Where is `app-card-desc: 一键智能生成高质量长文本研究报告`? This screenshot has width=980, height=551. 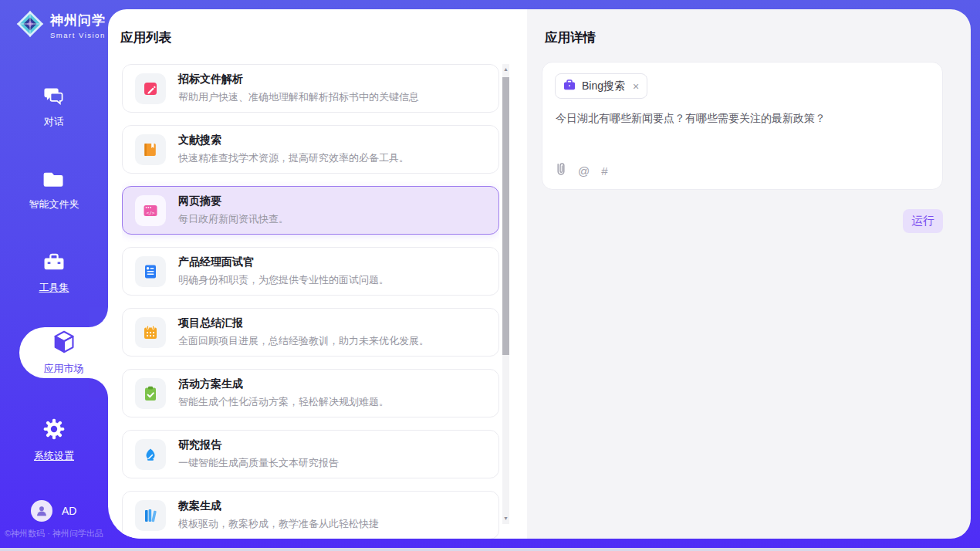 app-card-desc: 一键智能生成高质量长文本研究报告 is located at coordinates (259, 463).